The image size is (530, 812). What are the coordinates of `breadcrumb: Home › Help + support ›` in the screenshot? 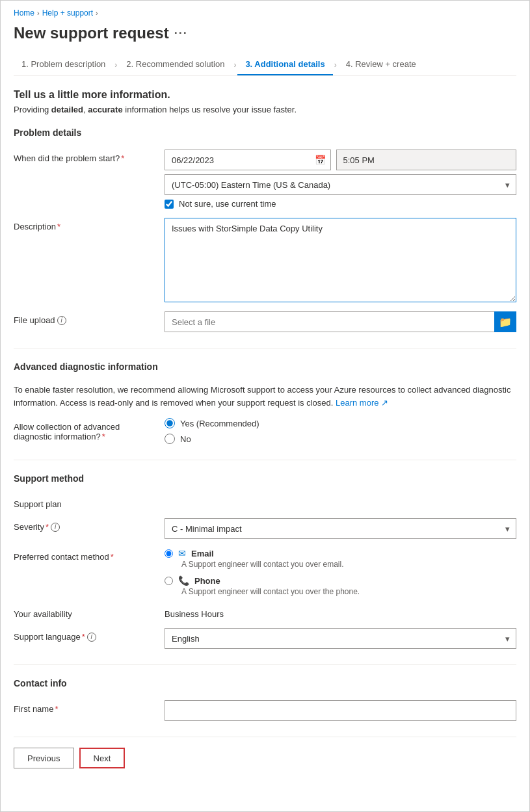 It's located at (265, 13).